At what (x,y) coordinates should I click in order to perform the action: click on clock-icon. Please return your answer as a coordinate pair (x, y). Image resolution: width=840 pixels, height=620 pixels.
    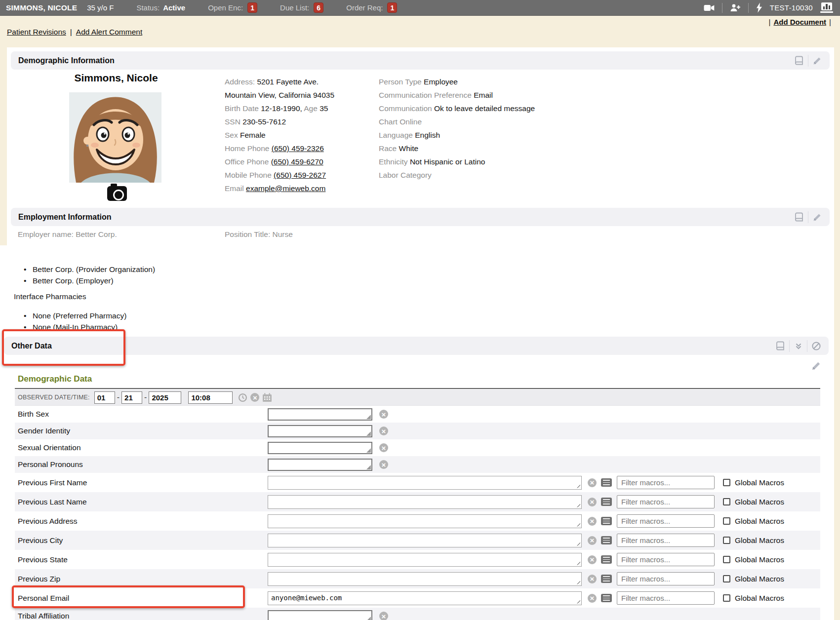
    Looking at the image, I should click on (243, 398).